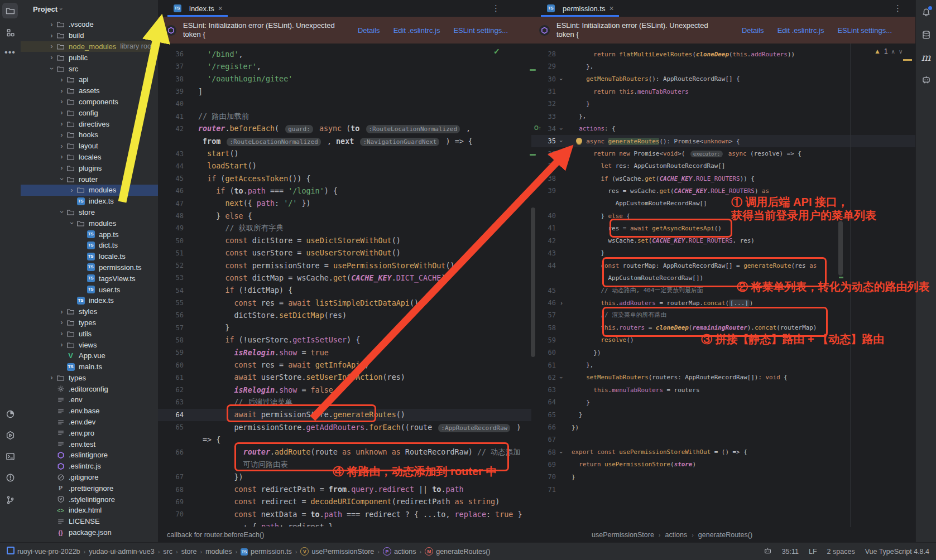 The image size is (936, 560). What do you see at coordinates (219, 552) in the screenshot?
I see `status-crumb-modules: modules` at bounding box center [219, 552].